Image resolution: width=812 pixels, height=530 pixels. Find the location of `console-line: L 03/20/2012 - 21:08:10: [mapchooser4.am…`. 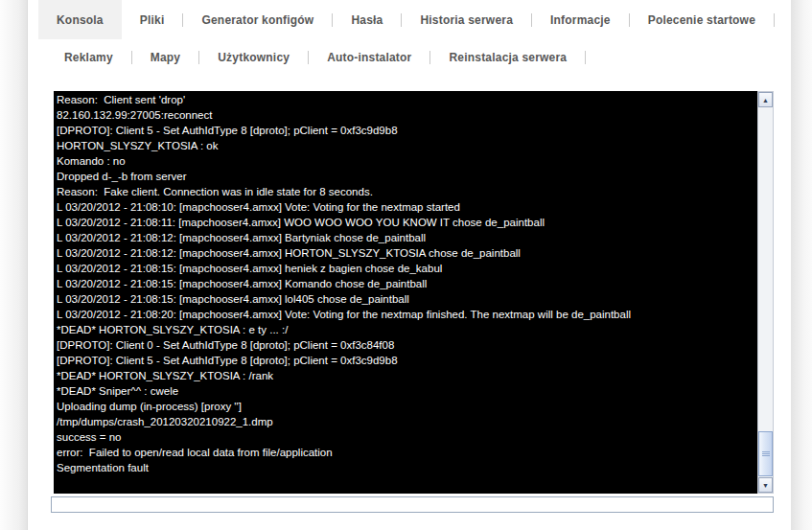

console-line: L 03/20/2012 - 21:08:10: [mapchooser4.am… is located at coordinates (406, 207).